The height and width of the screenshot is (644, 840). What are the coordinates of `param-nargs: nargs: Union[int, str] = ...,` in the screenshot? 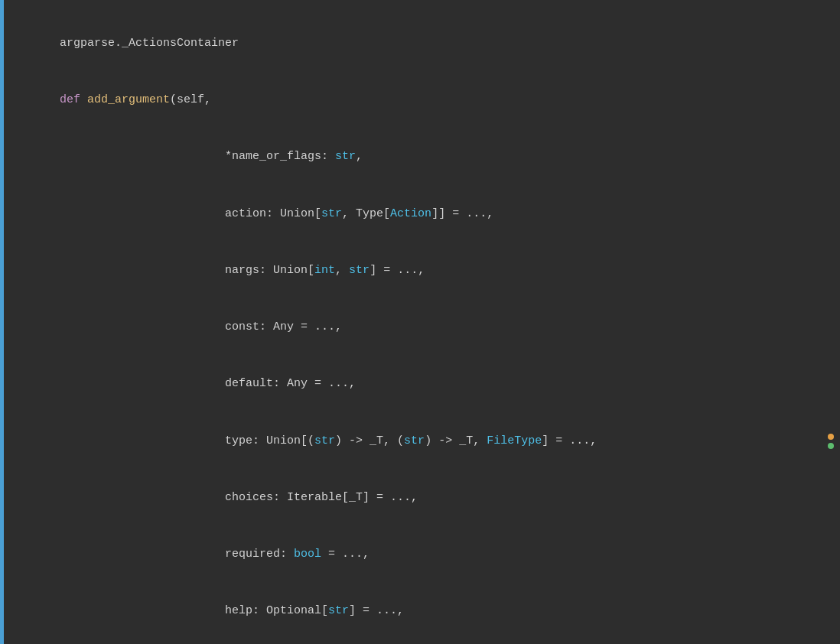 It's located at (420, 271).